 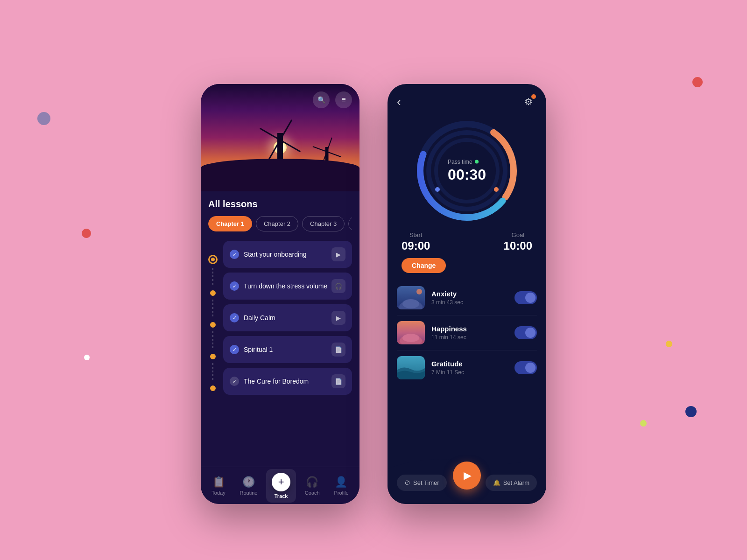 What do you see at coordinates (341, 482) in the screenshot?
I see `profile-icon: 👤` at bounding box center [341, 482].